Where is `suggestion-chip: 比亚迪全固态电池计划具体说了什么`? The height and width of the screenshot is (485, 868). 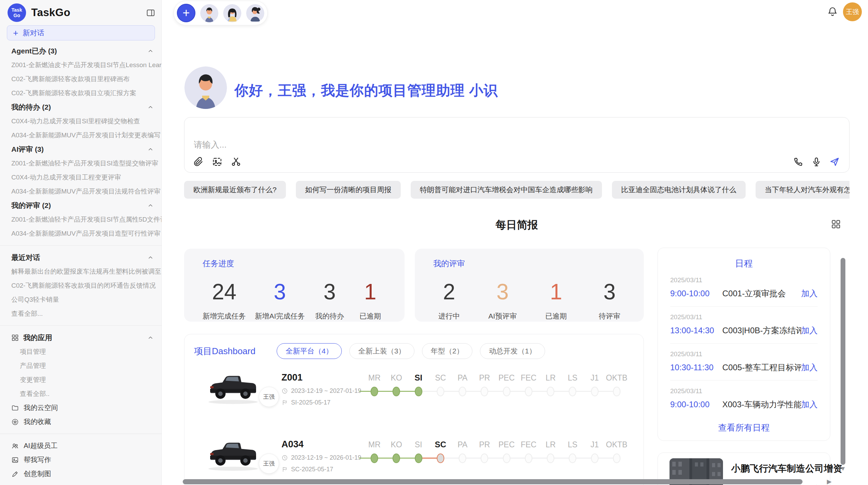 suggestion-chip: 比亚迪全固态电池计划具体说了什么 is located at coordinates (679, 190).